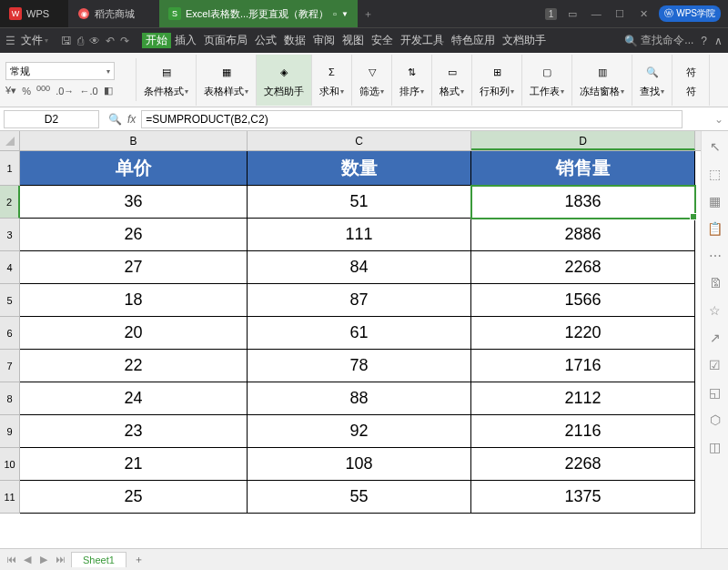 This screenshot has height=570, width=728. Describe the element at coordinates (583, 366) in the screenshot. I see `cell: 1716` at that location.